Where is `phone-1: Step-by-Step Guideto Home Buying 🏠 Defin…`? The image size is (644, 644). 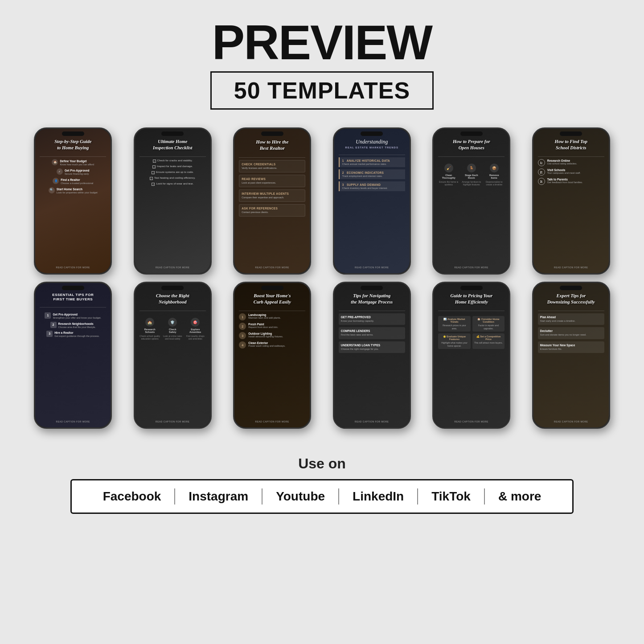 phone-1: Step-by-Step Guideto Home Buying 🏠 Defin… is located at coordinates (73, 201).